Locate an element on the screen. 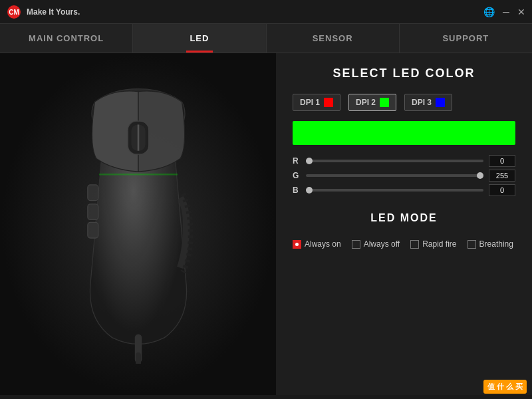 The width and height of the screenshot is (532, 399). rapid-fire-label: Rapid fire is located at coordinates (439, 244).